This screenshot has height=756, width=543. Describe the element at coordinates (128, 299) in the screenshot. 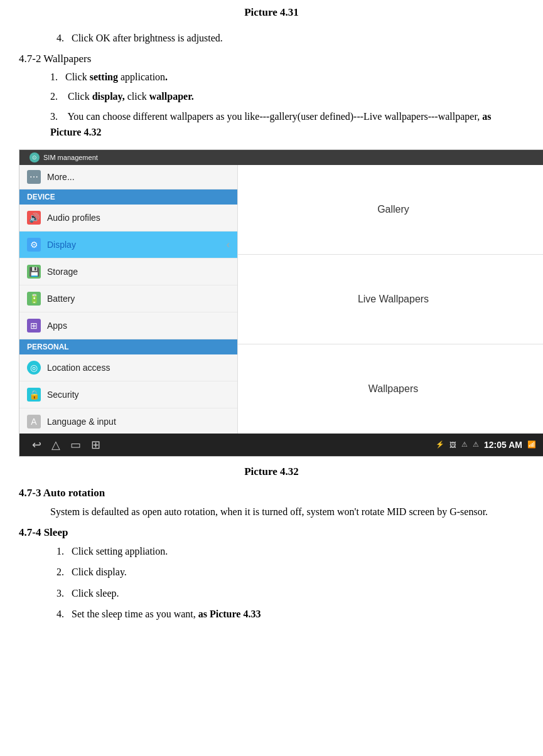

I see `menu-item-battery: 🔋 Battery` at that location.